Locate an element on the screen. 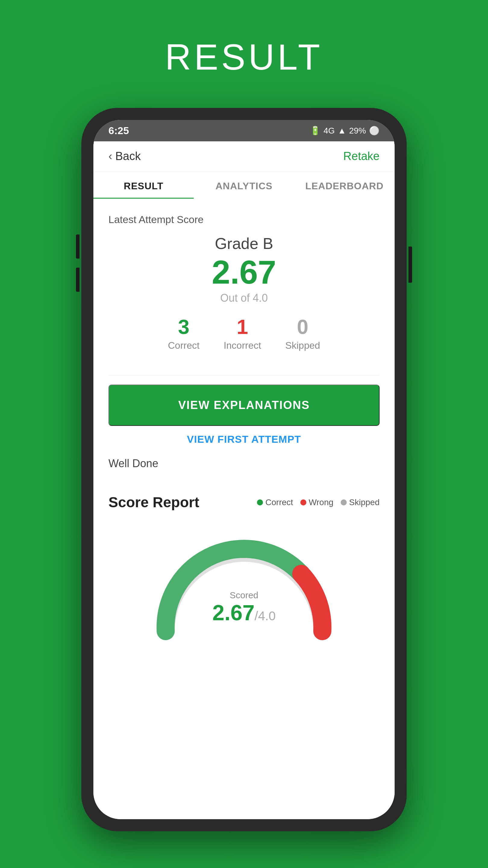 Image resolution: width=488 pixels, height=868 pixels. status-bar: 6:25 🔋 4G ▲ 29% ⚪ is located at coordinates (244, 131).